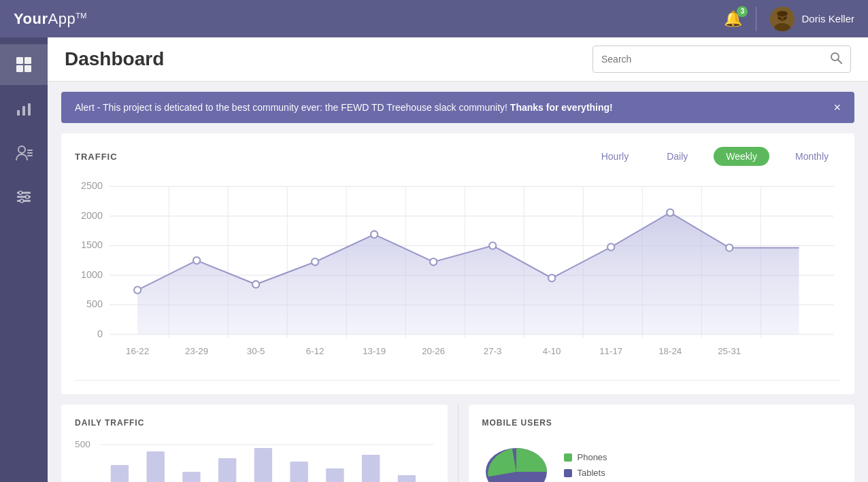 The width and height of the screenshot is (868, 482). I want to click on logo-light: App, so click(61, 19).